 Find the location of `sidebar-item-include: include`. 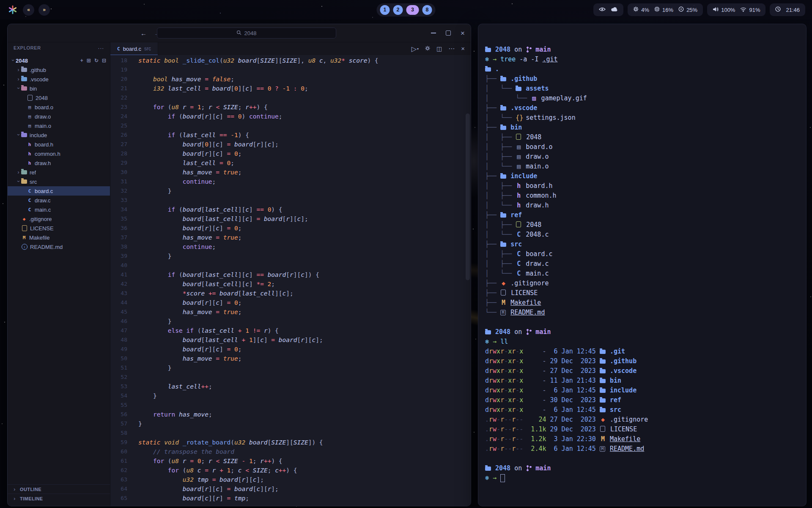

sidebar-item-include: include is located at coordinates (59, 135).